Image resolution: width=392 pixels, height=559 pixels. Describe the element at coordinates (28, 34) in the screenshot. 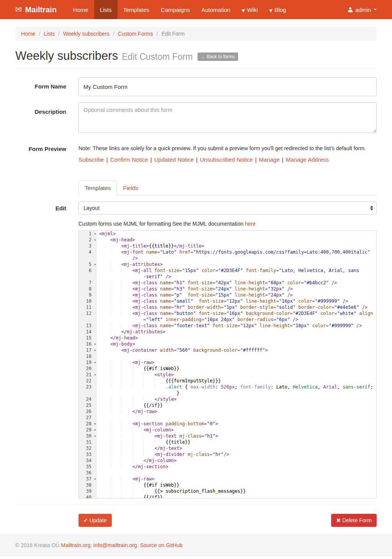

I see `breadcrumb-link-home: Home` at that location.